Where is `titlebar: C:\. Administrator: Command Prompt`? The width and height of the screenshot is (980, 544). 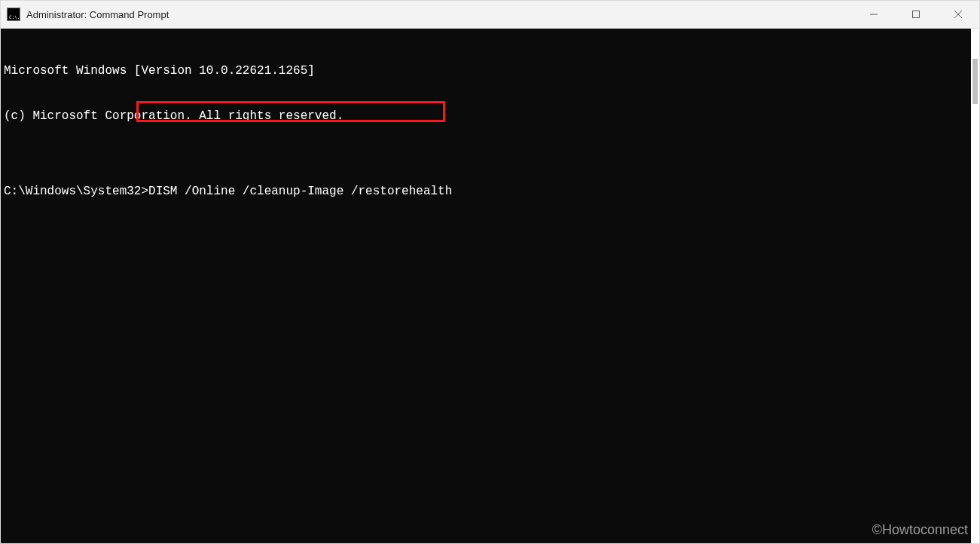 titlebar: C:\. Administrator: Command Prompt is located at coordinates (490, 15).